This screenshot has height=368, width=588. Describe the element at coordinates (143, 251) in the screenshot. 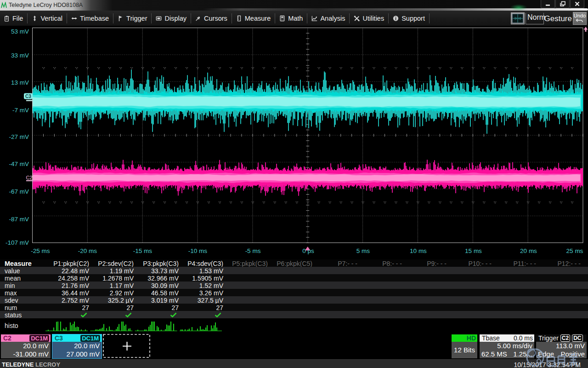

I see `svg-text: -15 ms` at that location.